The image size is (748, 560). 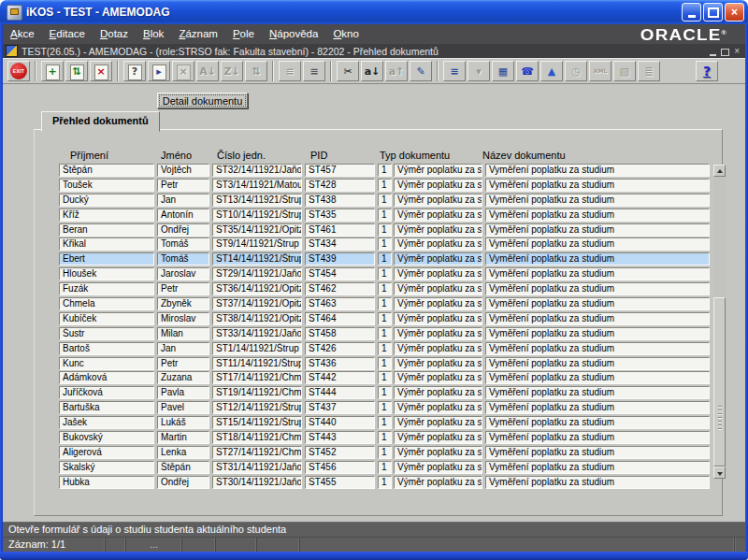 I want to click on menu-item: Editace, so click(x=67, y=34).